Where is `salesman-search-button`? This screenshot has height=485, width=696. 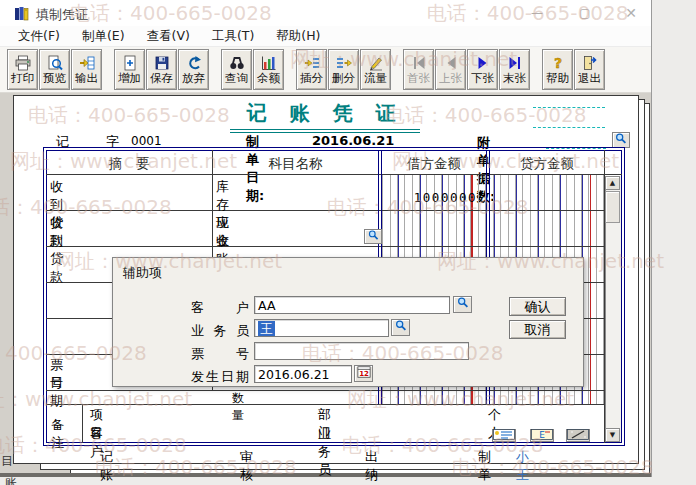
salesman-search-button is located at coordinates (400, 328).